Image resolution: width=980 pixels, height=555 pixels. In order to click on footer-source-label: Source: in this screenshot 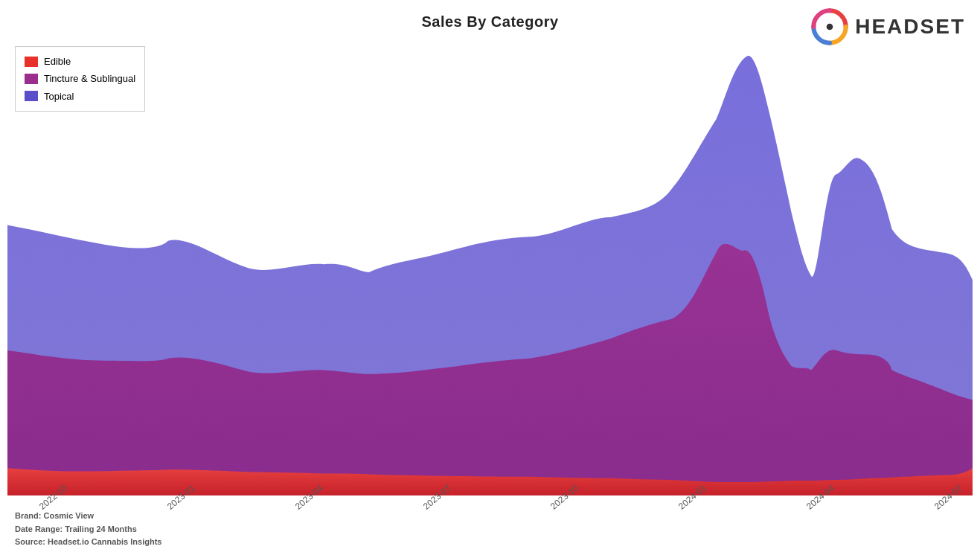, I will do `click(30, 542)`.